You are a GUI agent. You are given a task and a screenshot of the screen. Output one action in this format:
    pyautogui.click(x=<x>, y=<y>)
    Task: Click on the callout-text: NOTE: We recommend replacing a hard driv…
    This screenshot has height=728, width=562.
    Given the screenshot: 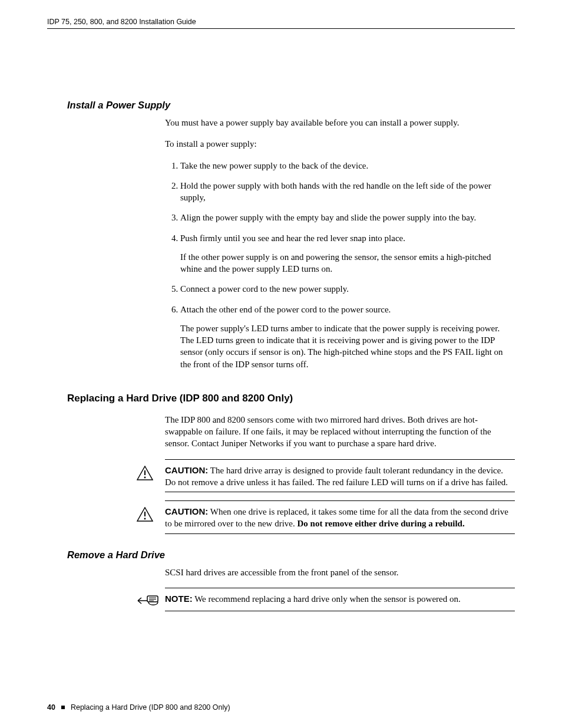 What is the action you would take?
    pyautogui.click(x=340, y=599)
    